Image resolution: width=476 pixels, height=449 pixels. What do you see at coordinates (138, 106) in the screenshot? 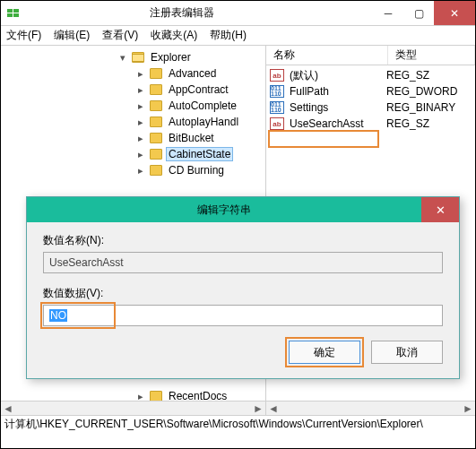
I see `tree-node: ▸AutoComplete` at bounding box center [138, 106].